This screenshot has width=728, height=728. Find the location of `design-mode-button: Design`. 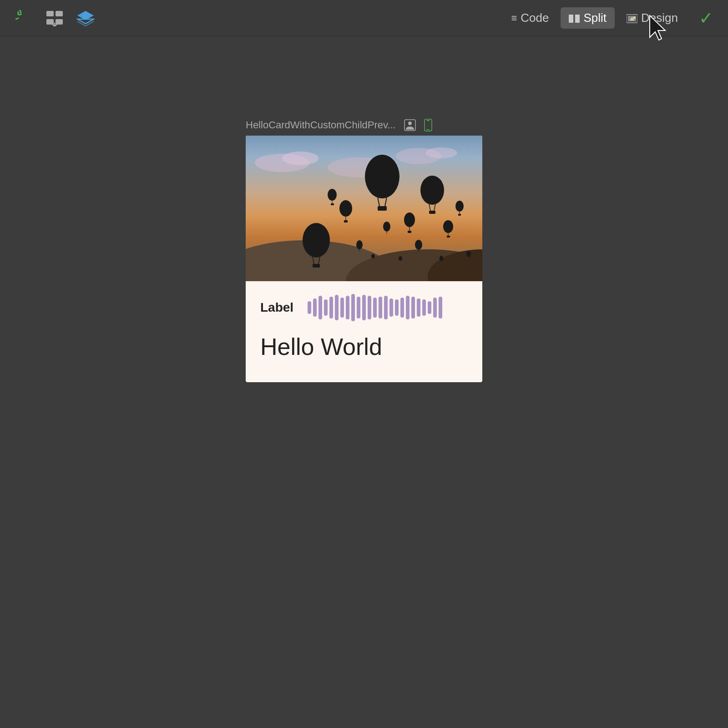

design-mode-button: Design is located at coordinates (652, 18).